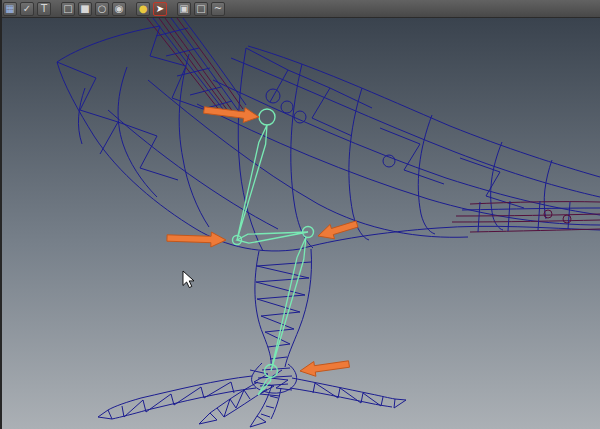 The height and width of the screenshot is (429, 600). I want to click on checker-icon: ▦, so click(10, 9).